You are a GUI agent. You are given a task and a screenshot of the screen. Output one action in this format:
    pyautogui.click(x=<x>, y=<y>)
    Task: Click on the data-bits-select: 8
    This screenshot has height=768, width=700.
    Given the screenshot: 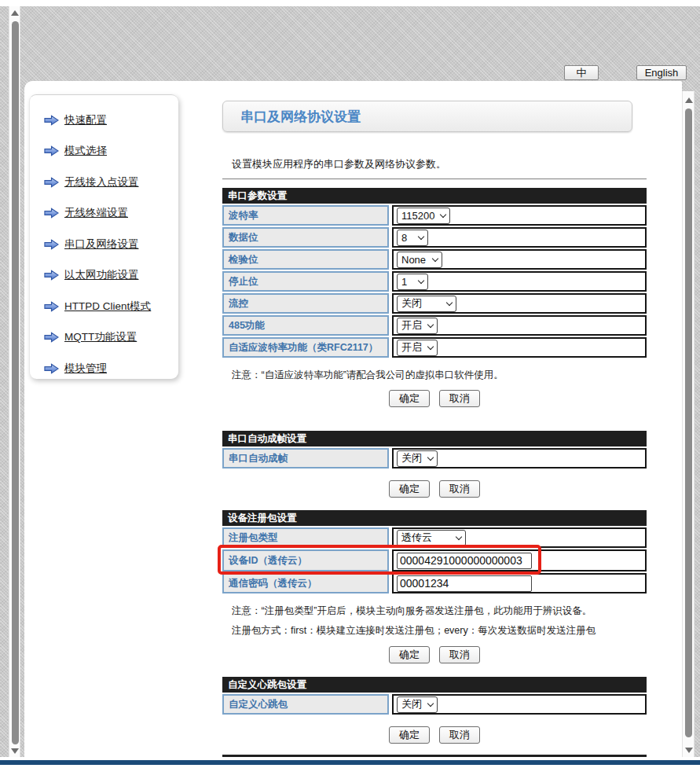 What is the action you would take?
    pyautogui.click(x=412, y=237)
    